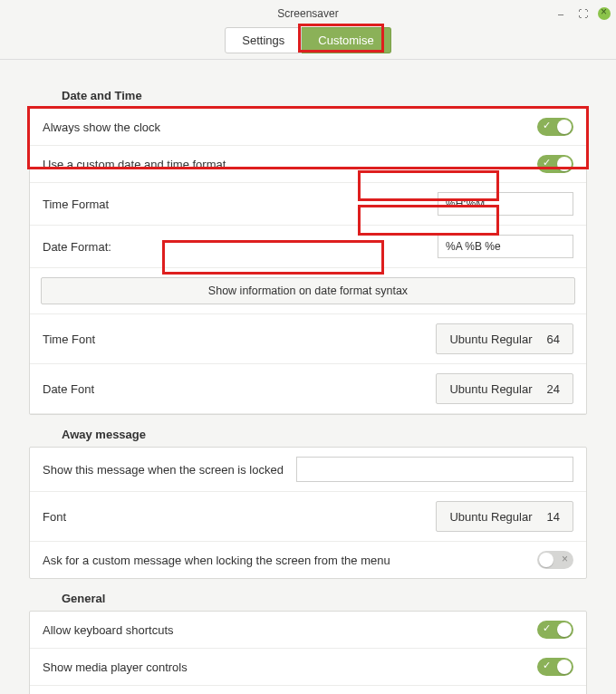 The height and width of the screenshot is (694, 616). Describe the element at coordinates (308, 390) in the screenshot. I see `row-date-font: Date Font Ubuntu Regular 24` at that location.